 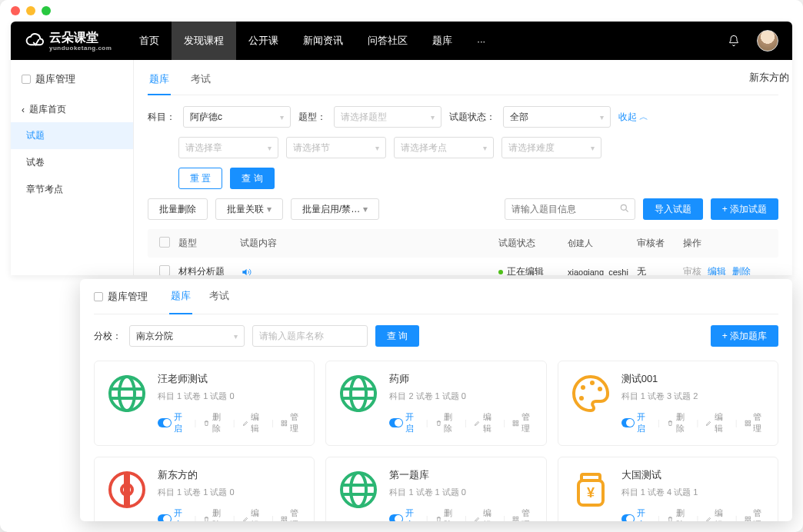 I want to click on nav-item: 公开课, so click(x=263, y=41).